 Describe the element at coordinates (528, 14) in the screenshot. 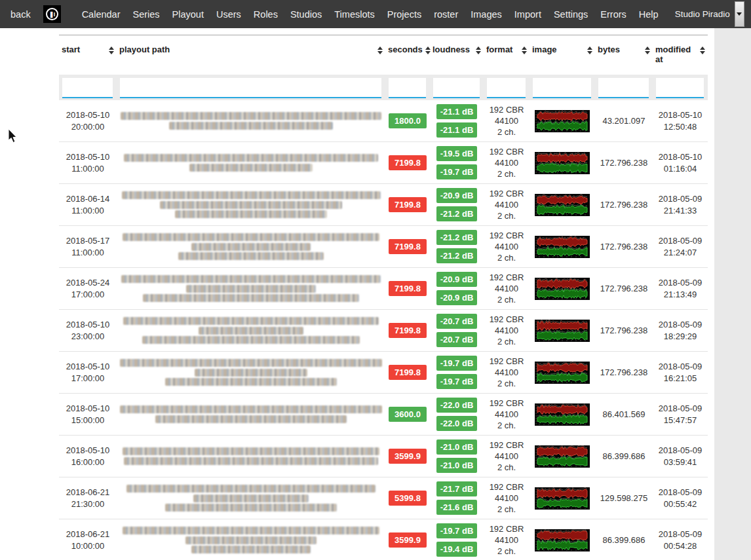

I see `nav-item-import: Import` at that location.